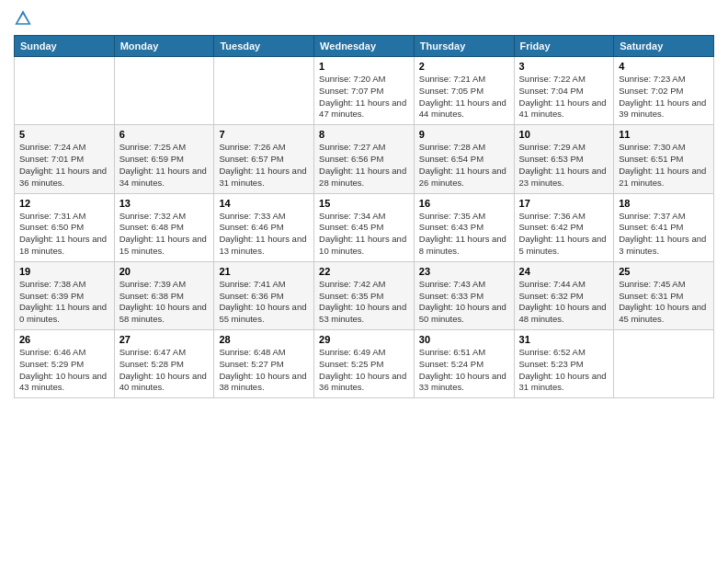  I want to click on week-row-1: 5Sunrise: 7:24 AM Sunset: 7:01 PM Daylig…, so click(364, 159).